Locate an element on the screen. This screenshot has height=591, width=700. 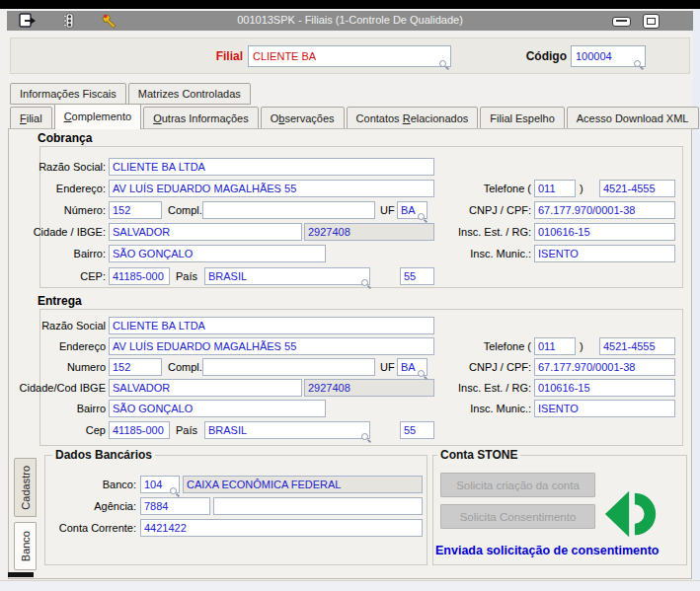
cobranca-bairro-label: Bairro: is located at coordinates (57, 254).